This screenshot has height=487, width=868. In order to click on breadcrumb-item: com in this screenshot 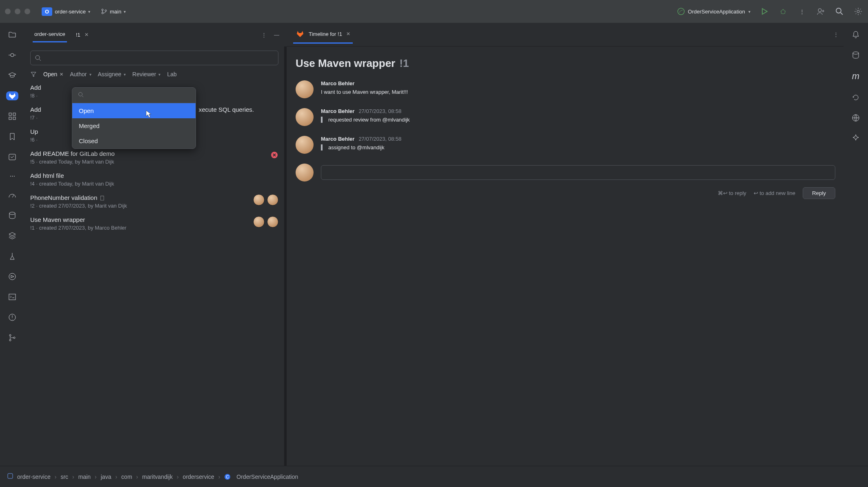, I will do `click(127, 477)`.